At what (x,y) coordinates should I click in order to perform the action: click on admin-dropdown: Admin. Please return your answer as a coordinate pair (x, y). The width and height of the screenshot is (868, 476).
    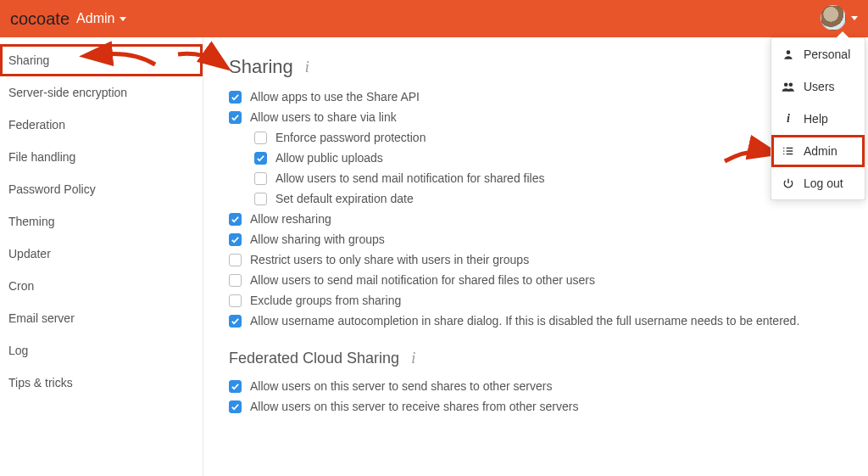
    Looking at the image, I should click on (102, 19).